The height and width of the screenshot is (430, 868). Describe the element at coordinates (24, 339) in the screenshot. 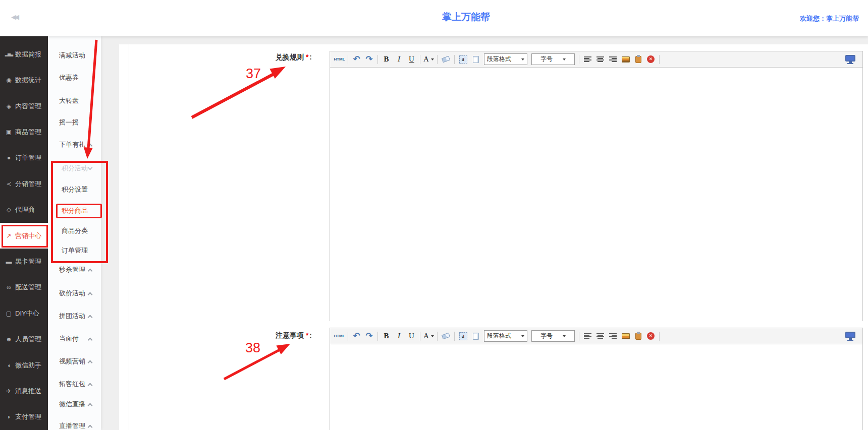

I see `sidebar-item-11: ☻人员管理` at that location.